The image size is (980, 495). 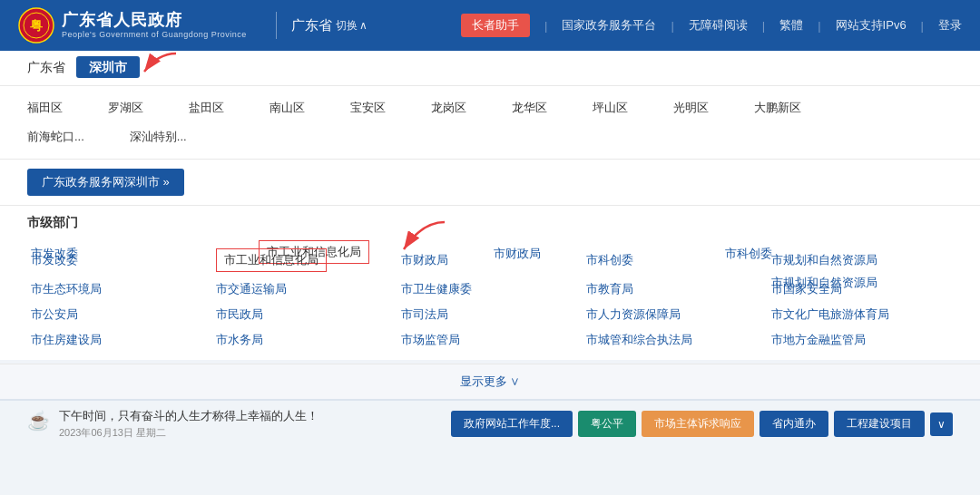 What do you see at coordinates (154, 34) in the screenshot?
I see `logo-subtitle: People's Government of Guangdong Provinc…` at bounding box center [154, 34].